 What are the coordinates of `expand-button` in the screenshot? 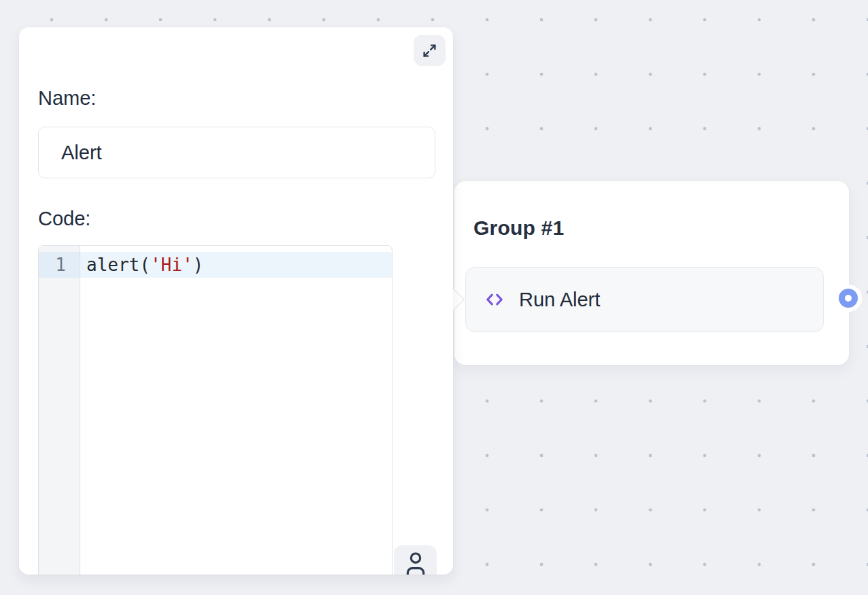 It's located at (430, 50).